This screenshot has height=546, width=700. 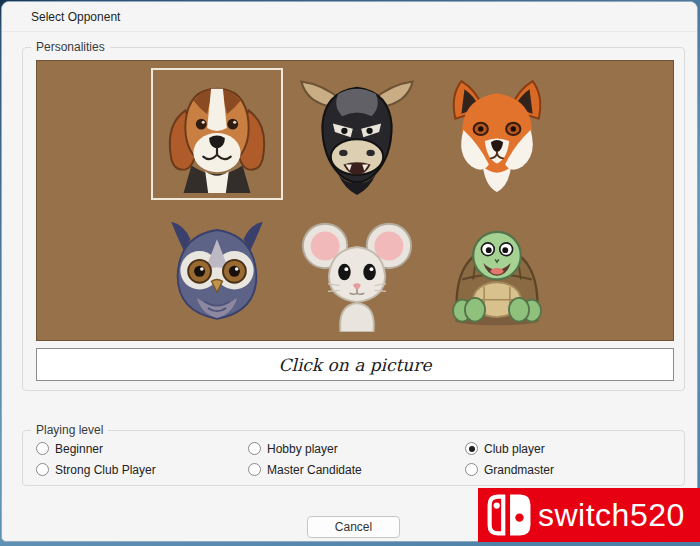 I want to click on radio-label: Hobby player, so click(x=302, y=449).